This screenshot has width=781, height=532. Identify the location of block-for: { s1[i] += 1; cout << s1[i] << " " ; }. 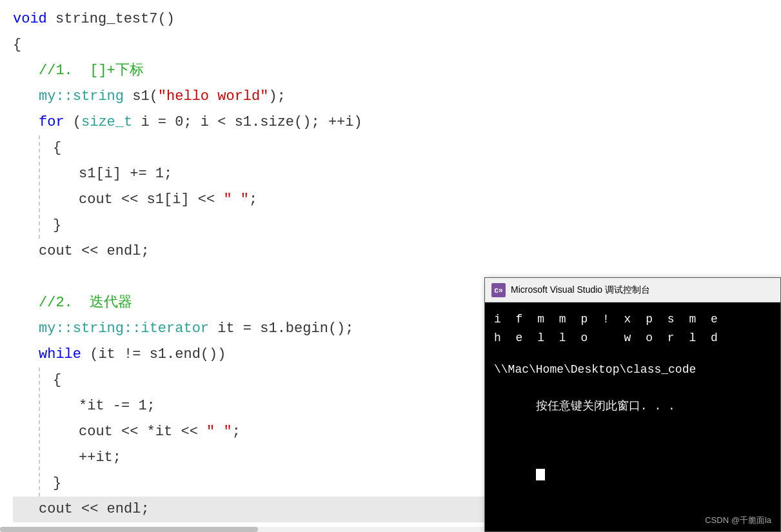
(264, 187).